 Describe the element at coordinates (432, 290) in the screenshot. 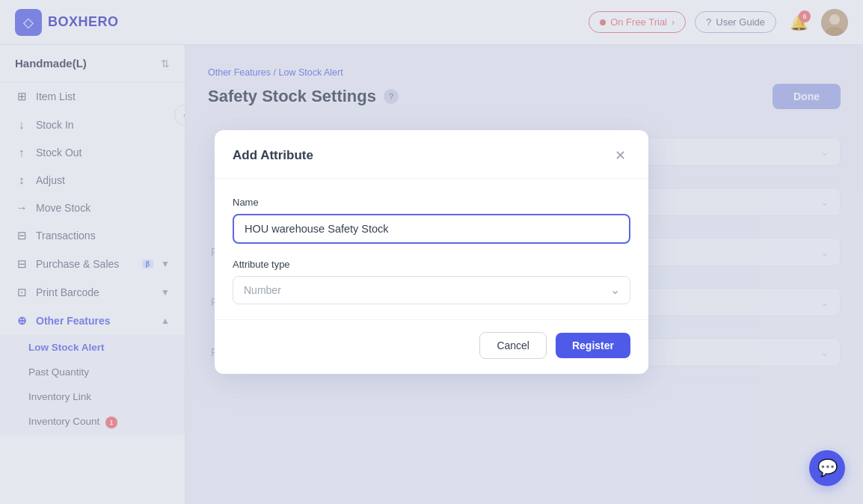

I see `attribute-type-select: Number` at that location.